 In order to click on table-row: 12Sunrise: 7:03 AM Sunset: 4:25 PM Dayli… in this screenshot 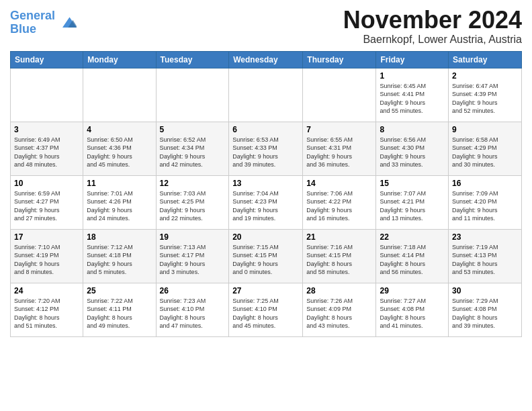, I will do `click(192, 202)`.